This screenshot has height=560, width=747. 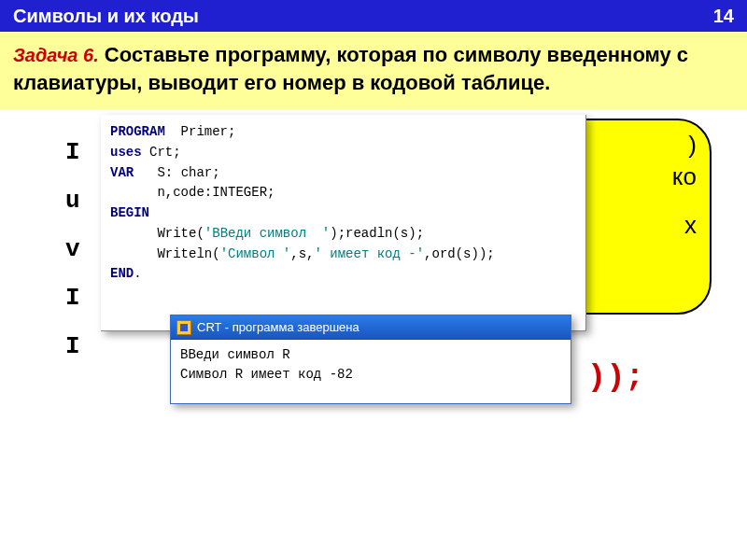 What do you see at coordinates (724, 17) in the screenshot?
I see `slide-number: 14` at bounding box center [724, 17].